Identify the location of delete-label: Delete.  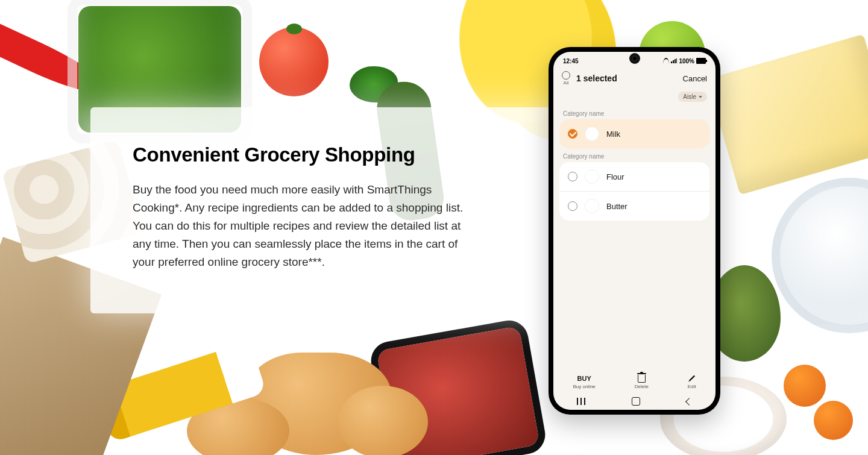
(641, 387).